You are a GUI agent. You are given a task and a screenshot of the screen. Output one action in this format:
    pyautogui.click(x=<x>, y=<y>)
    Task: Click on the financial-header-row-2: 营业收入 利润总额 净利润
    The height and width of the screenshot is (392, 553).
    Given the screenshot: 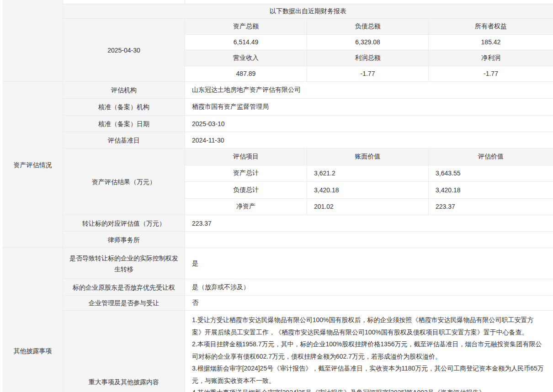 What is the action you would take?
    pyautogui.click(x=369, y=58)
    